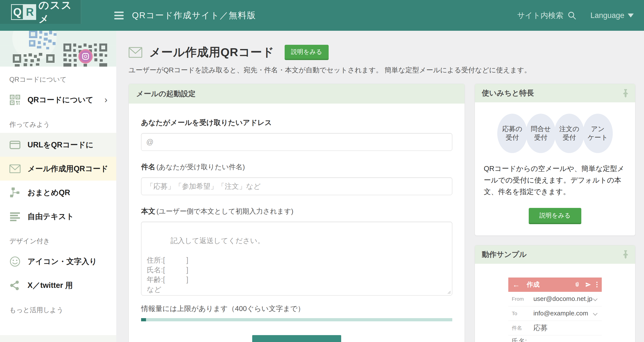  Describe the element at coordinates (58, 261) in the screenshot. I see `sidebar-item-icon-text-design: アイコン・文字入り` at that location.